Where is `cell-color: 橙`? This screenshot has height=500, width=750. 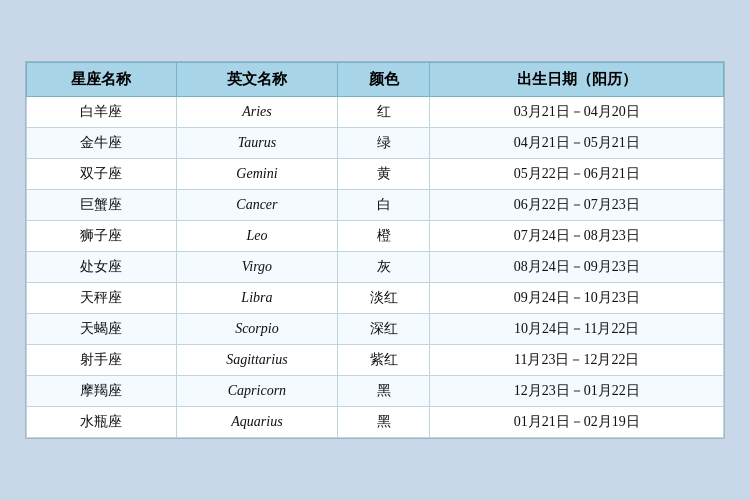 cell-color: 橙 is located at coordinates (383, 236).